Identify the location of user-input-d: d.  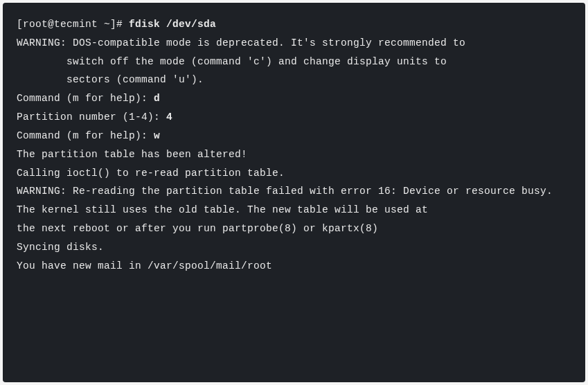
(157, 98).